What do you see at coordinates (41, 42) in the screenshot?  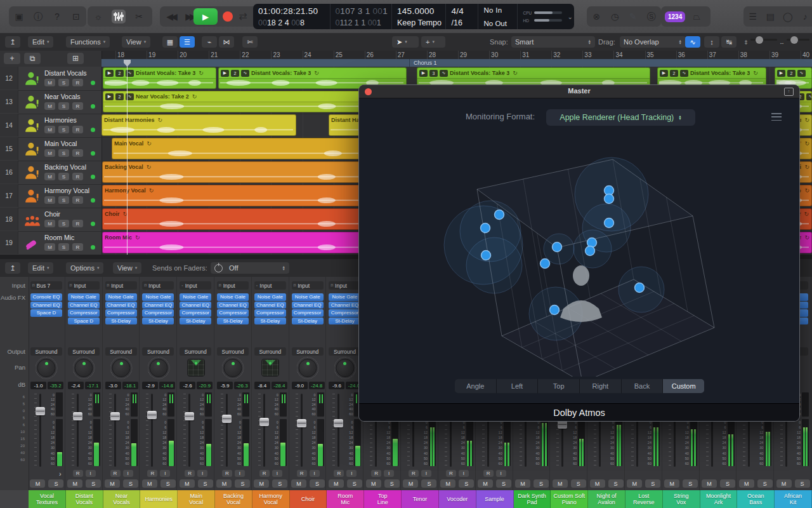 I see `edit-menu: Edit▾` at bounding box center [41, 42].